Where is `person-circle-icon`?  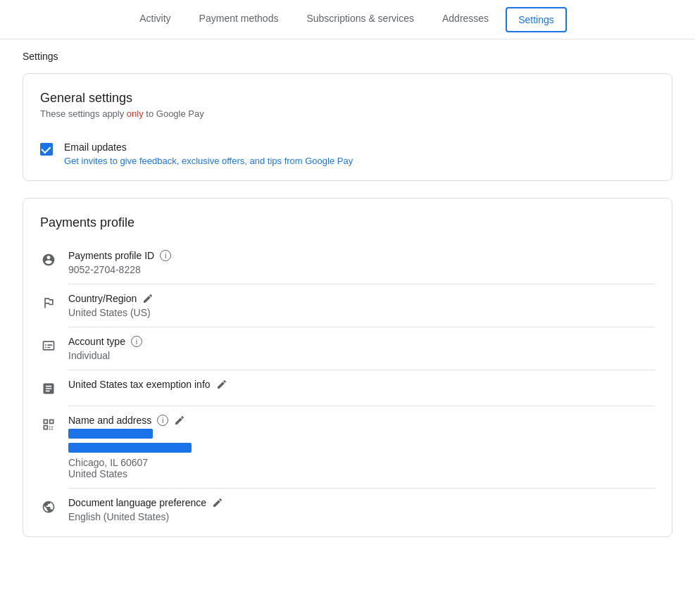 person-circle-icon is located at coordinates (49, 260).